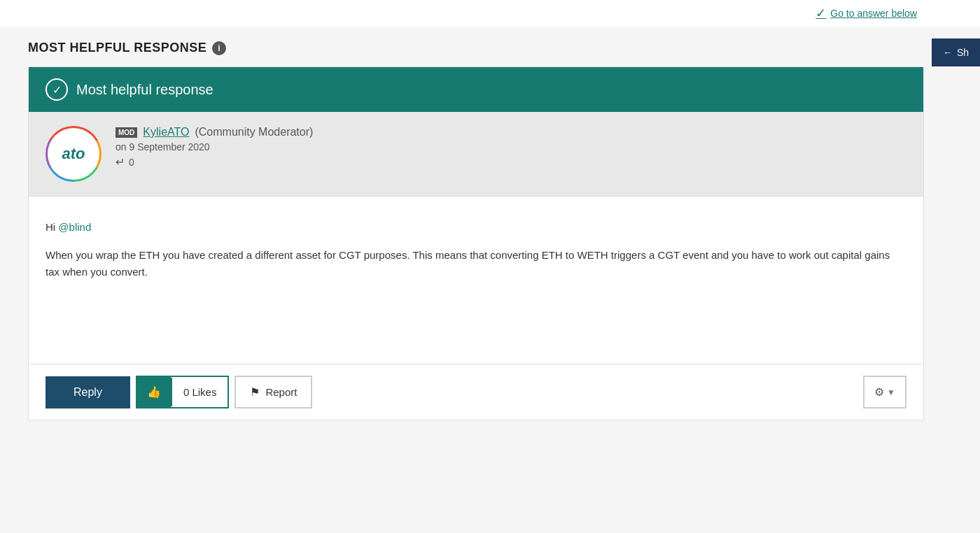  What do you see at coordinates (214, 147) in the screenshot?
I see `author-info: MOD KylieATO (Community Moderator) on 9 …` at bounding box center [214, 147].